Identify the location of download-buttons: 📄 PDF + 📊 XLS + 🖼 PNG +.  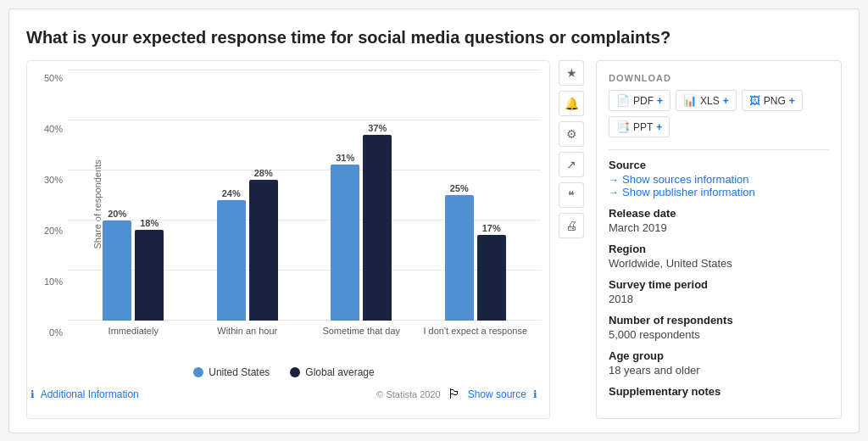
(719, 114).